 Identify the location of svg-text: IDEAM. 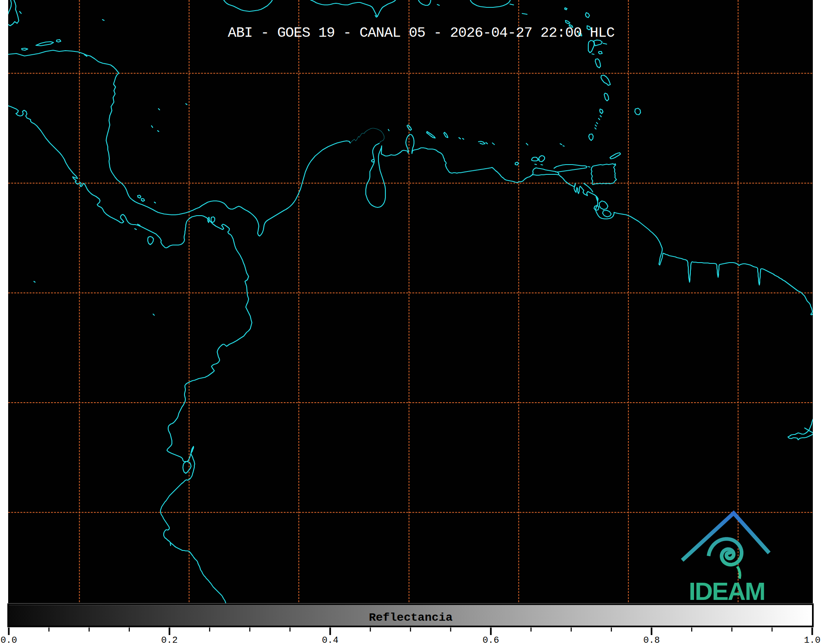
(727, 591).